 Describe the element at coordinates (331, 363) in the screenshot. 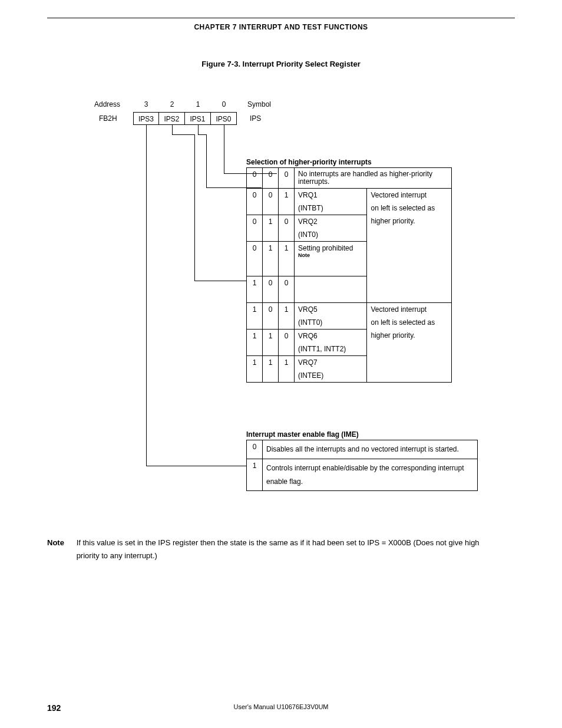

I see `desc-cell: VRQ7` at that location.